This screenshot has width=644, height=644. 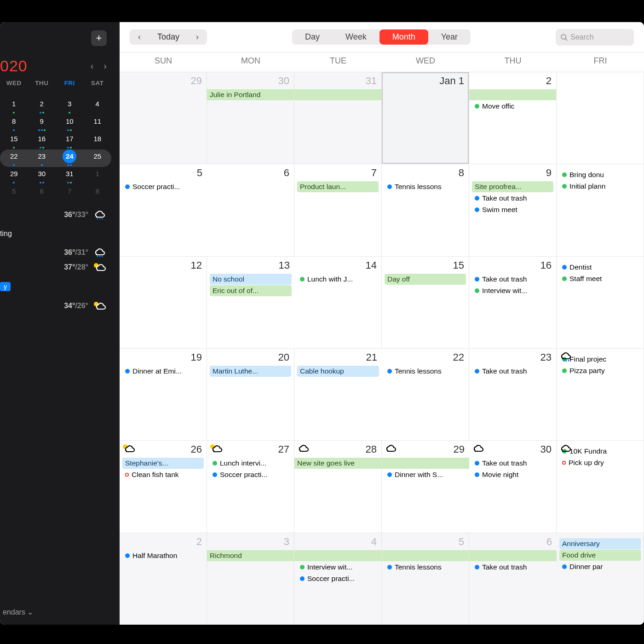 What do you see at coordinates (163, 371) in the screenshot?
I see `event: Dinner at Emi...` at bounding box center [163, 371].